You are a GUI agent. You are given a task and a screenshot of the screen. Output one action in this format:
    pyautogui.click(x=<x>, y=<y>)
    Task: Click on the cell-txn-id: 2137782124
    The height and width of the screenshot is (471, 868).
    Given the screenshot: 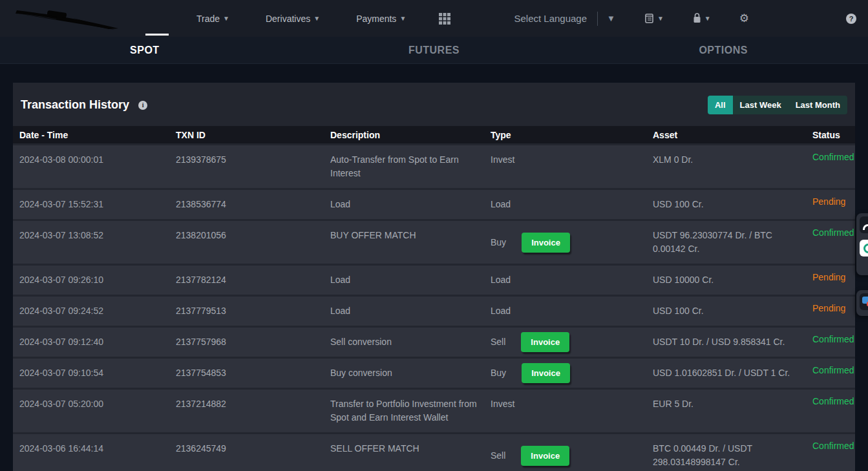 What is the action you would take?
    pyautogui.click(x=247, y=280)
    